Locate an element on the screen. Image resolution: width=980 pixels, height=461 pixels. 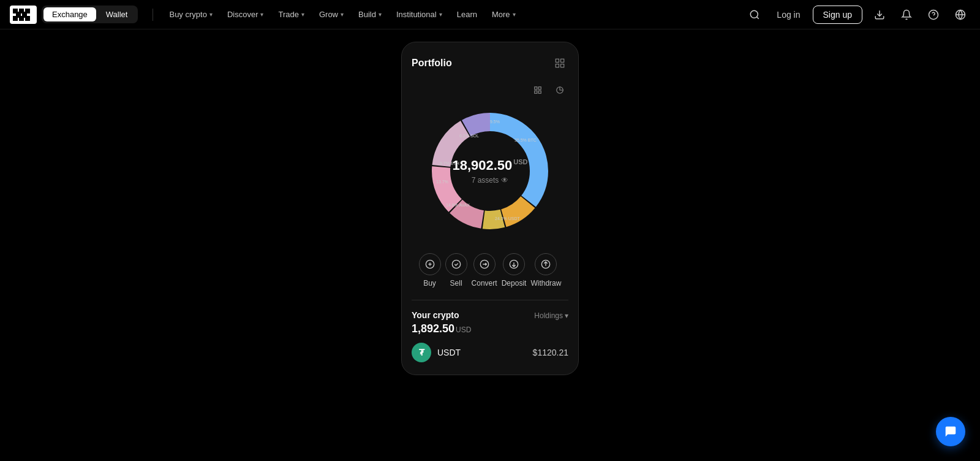
nav-item-learn-label: Learn is located at coordinates (467, 15).